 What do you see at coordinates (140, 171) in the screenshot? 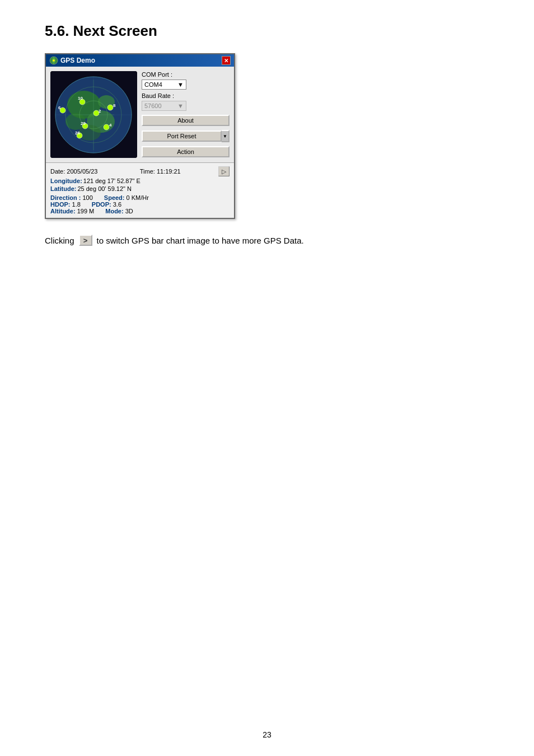
I see `datetime-row: Date: 2005/05/23 Time: 11:19:21 ▷` at bounding box center [140, 171].